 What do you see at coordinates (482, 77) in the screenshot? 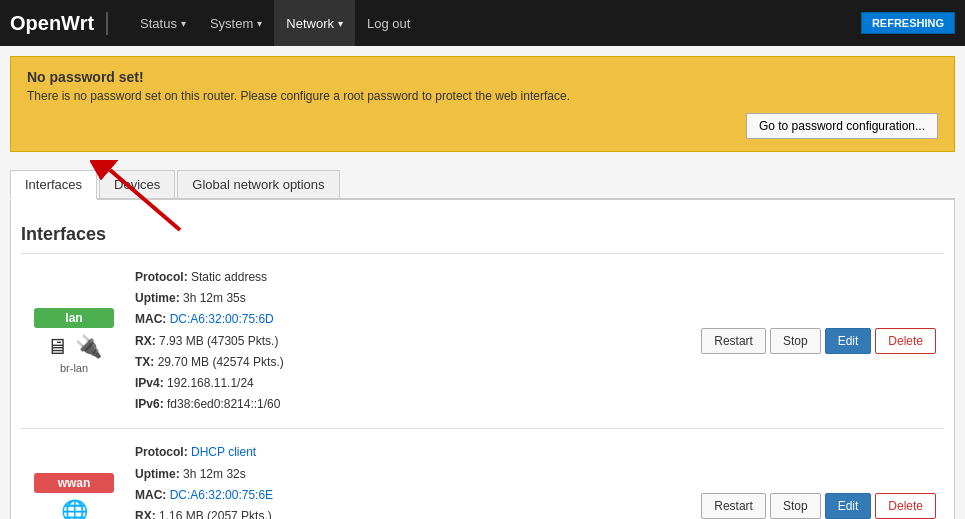
I see `warning-title: No password set!` at bounding box center [482, 77].